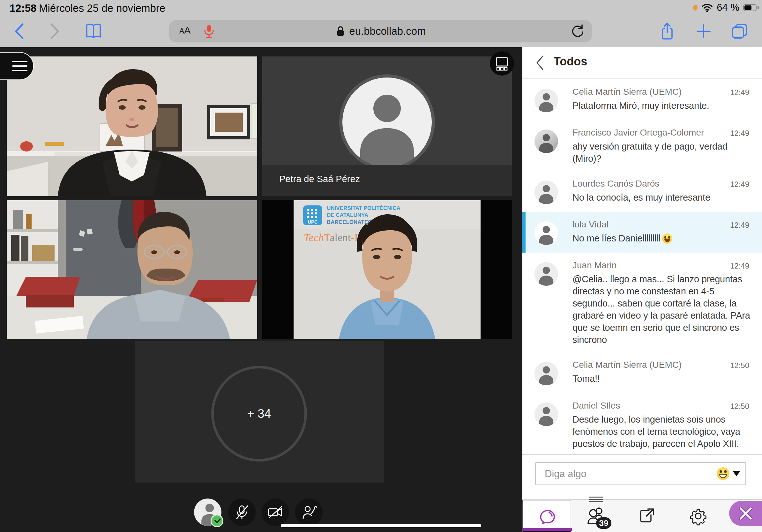  I want to click on tile-name-bar: Petra de Saá Pérez, so click(387, 180).